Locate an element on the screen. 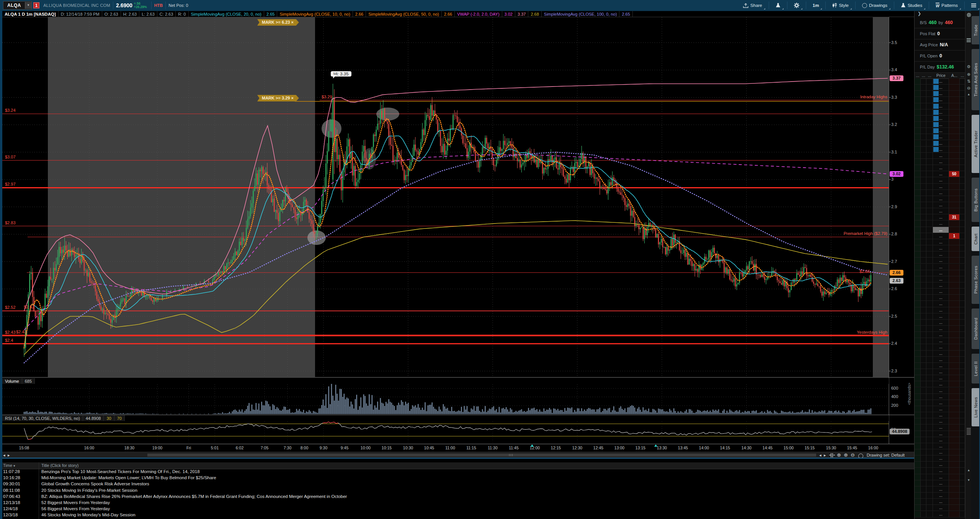 The height and width of the screenshot is (519, 980). ladder-scroll-thumb is located at coordinates (969, 431).